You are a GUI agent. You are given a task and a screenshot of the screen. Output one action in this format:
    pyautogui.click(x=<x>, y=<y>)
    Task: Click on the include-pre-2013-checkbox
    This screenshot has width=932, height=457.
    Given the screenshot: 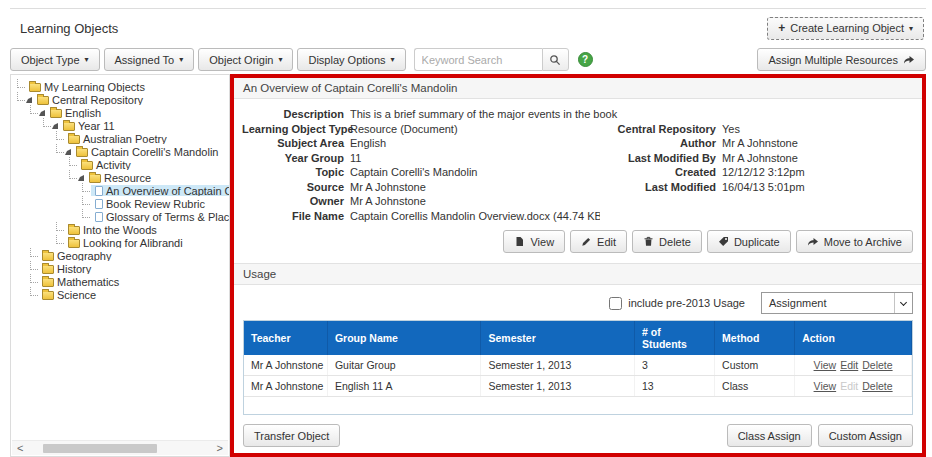 What is the action you would take?
    pyautogui.click(x=616, y=304)
    